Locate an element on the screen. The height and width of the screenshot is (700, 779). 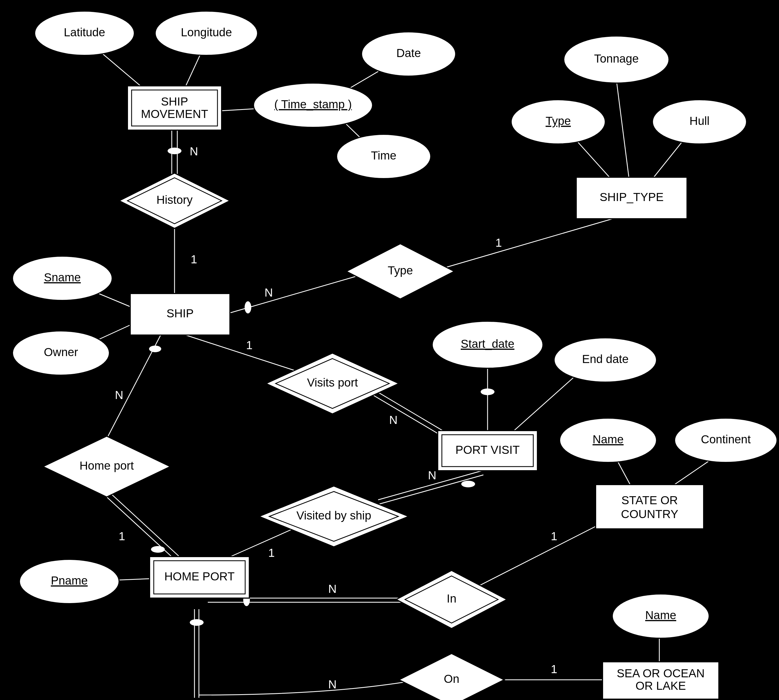
entity-port-visit: PORT VISIT is located at coordinates (488, 451).